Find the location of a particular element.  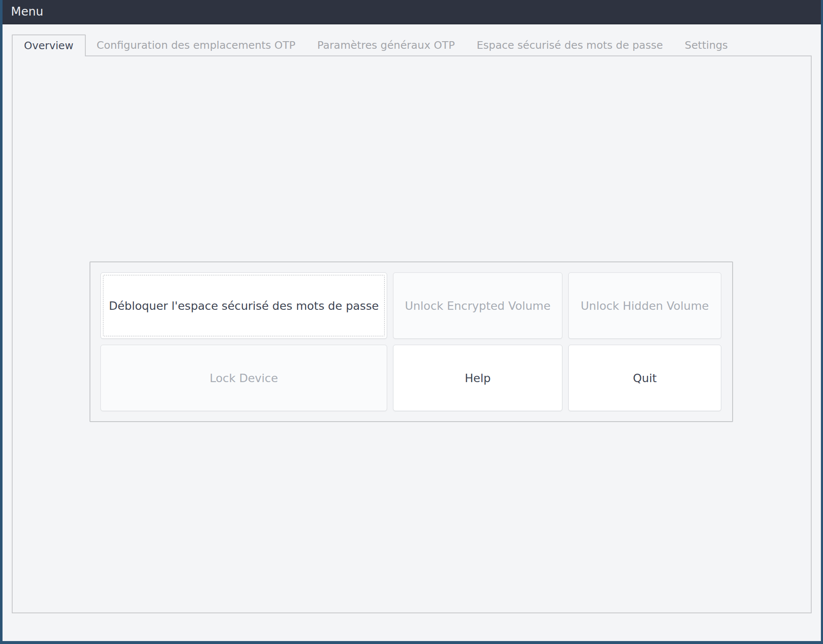

unlock-hidden-volume-button: Unlock Hidden Volume is located at coordinates (645, 306).